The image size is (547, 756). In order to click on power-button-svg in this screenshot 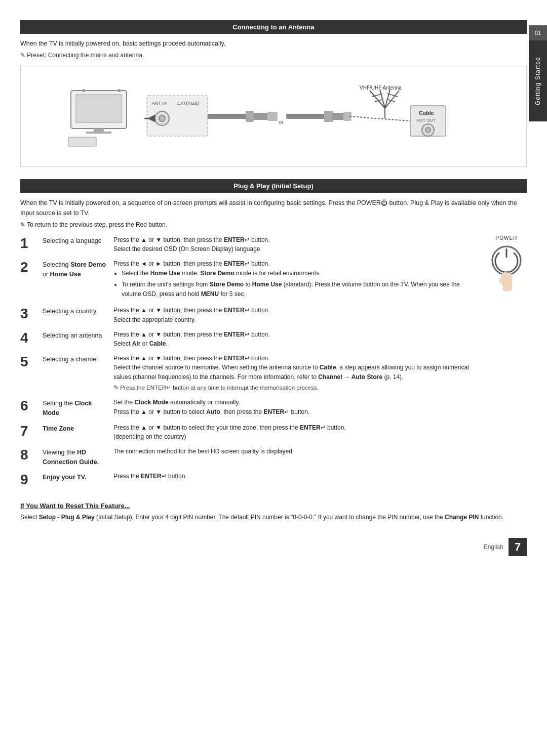, I will do `click(506, 273)`.